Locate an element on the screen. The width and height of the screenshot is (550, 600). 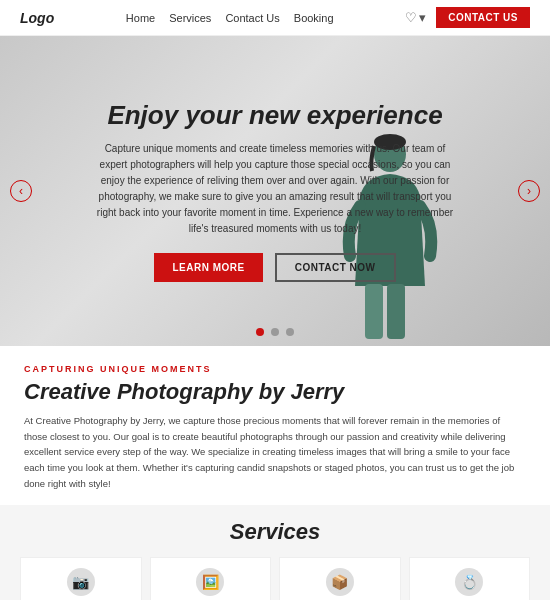
nav-right: ♡ ▾ CONTACT US is located at coordinates (468, 18).